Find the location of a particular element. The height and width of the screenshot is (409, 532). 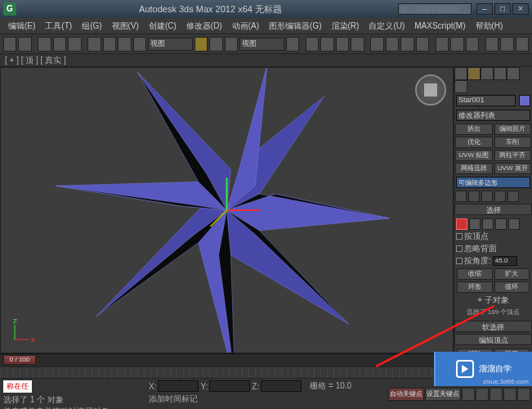

mesh-select-button: 网格选择 is located at coordinates (474, 169).